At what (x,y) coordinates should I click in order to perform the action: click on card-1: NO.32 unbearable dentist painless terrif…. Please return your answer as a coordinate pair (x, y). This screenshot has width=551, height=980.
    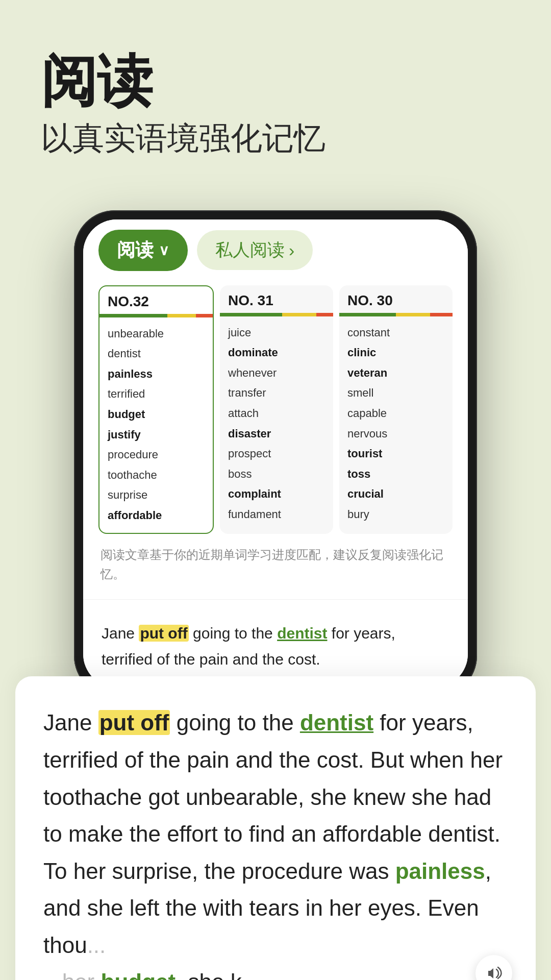
    Looking at the image, I should click on (156, 409).